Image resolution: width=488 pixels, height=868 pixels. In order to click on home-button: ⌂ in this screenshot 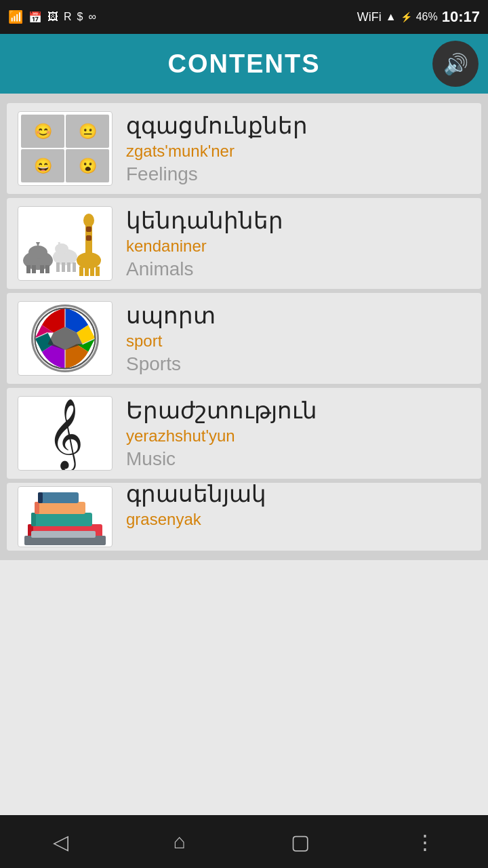, I will do `click(180, 842)`.